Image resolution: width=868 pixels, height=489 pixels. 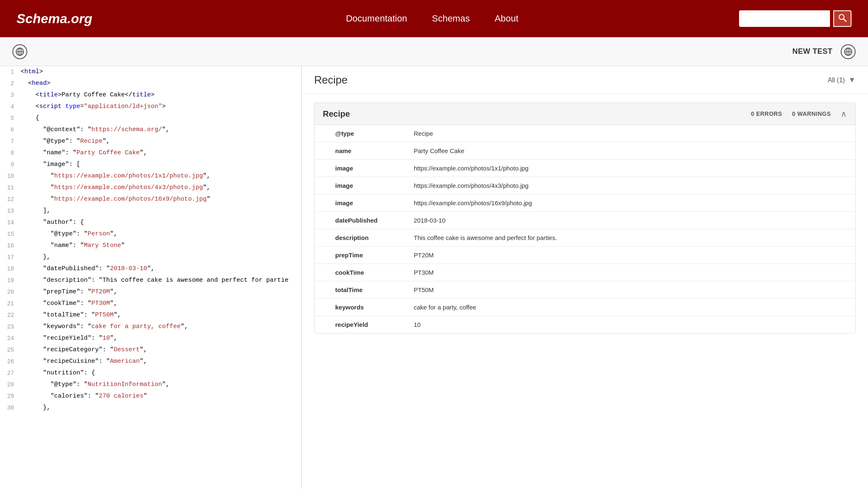 What do you see at coordinates (336, 114) in the screenshot?
I see `recipe-card-title: Recipe` at bounding box center [336, 114].